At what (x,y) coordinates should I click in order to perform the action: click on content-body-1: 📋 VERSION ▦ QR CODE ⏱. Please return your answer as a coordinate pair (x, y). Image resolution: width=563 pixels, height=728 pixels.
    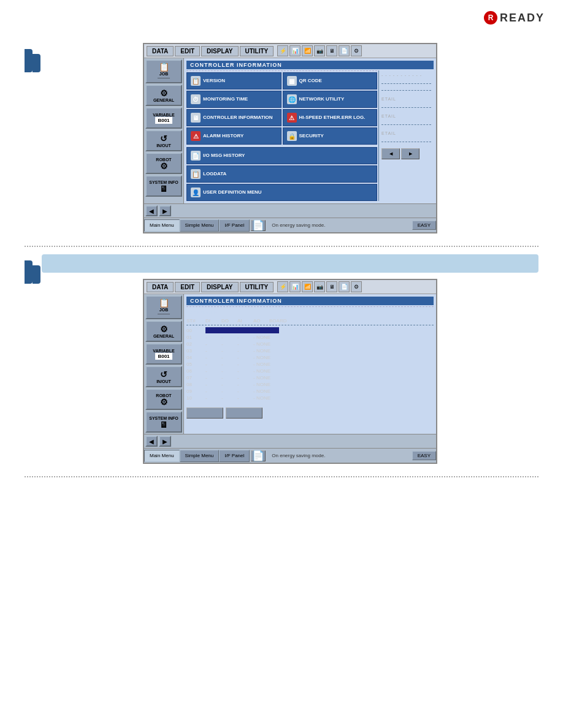
    Looking at the image, I should click on (310, 136).